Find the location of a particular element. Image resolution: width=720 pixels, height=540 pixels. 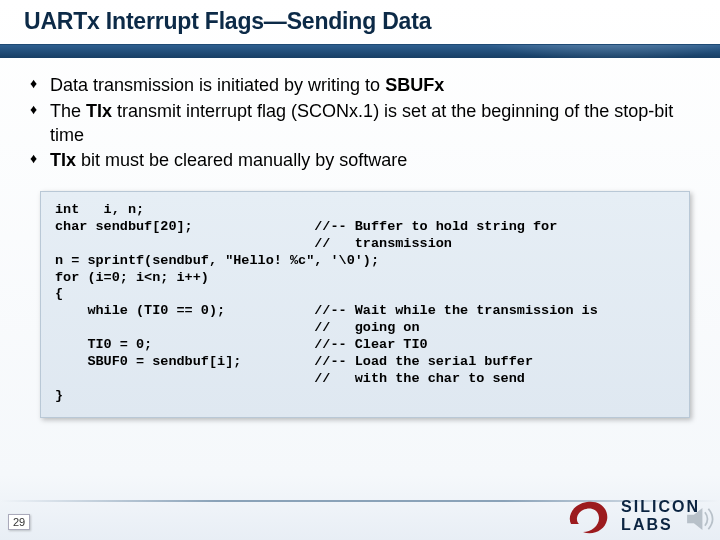

logo: SILICON LABS is located at coordinates (632, 516).